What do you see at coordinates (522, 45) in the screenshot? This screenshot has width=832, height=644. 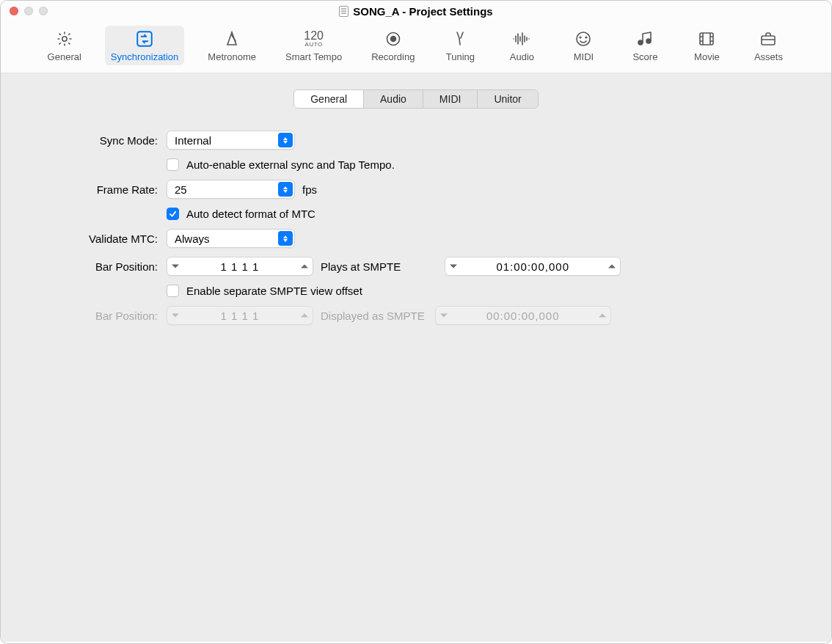 I see `toolbar-audio: Audio` at bounding box center [522, 45].